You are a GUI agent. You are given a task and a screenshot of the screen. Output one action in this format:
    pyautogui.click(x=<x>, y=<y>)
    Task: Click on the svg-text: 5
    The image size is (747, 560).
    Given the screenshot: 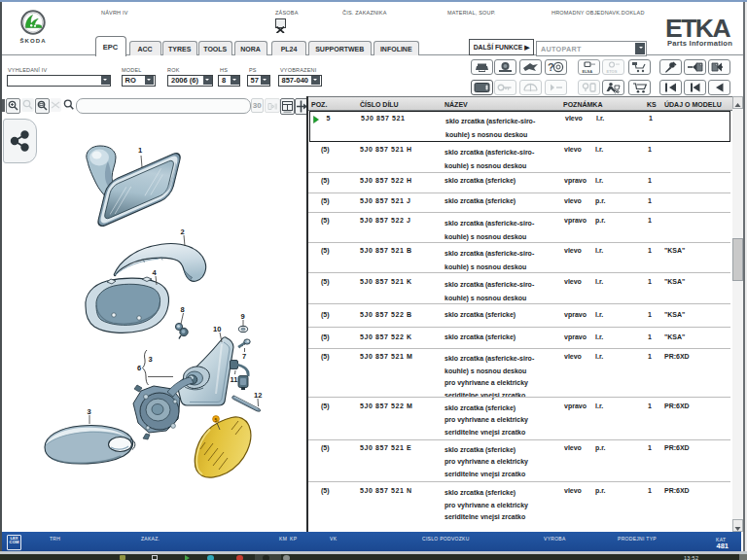 What is the action you would take?
    pyautogui.click(x=216, y=420)
    